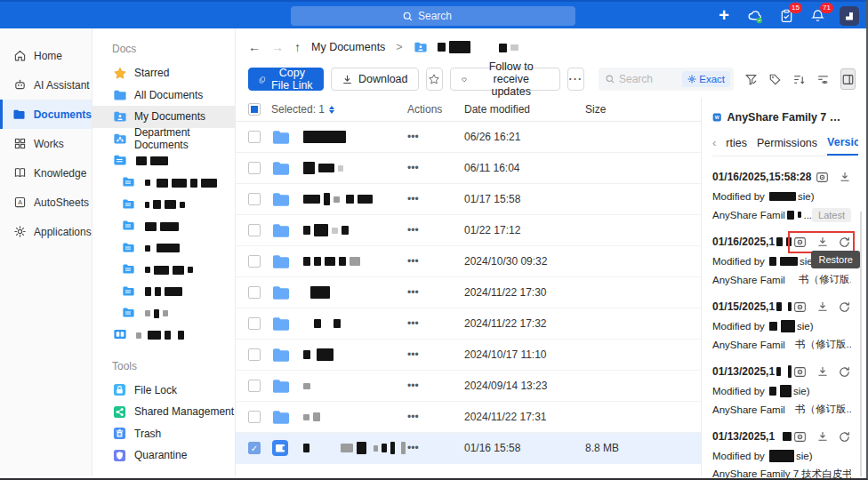 This screenshot has height=480, width=868. I want to click on breadcrumb-my-documents: My Documents, so click(349, 47).